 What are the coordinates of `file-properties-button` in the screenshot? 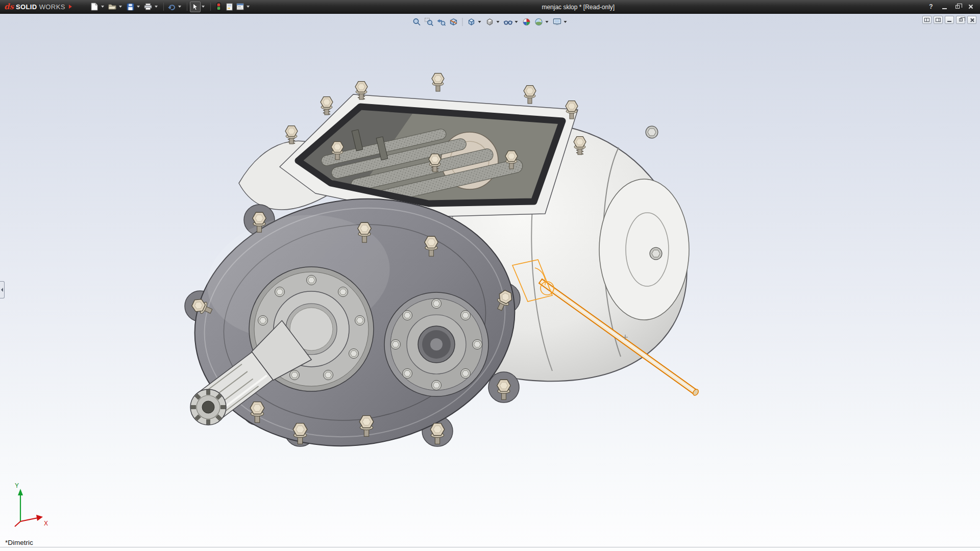 It's located at (230, 7).